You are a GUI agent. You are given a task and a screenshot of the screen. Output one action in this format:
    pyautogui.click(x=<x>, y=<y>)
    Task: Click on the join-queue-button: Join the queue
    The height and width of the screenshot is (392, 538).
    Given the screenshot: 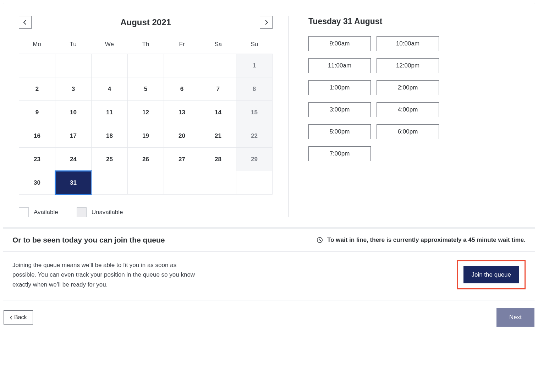 What is the action you would take?
    pyautogui.click(x=491, y=275)
    